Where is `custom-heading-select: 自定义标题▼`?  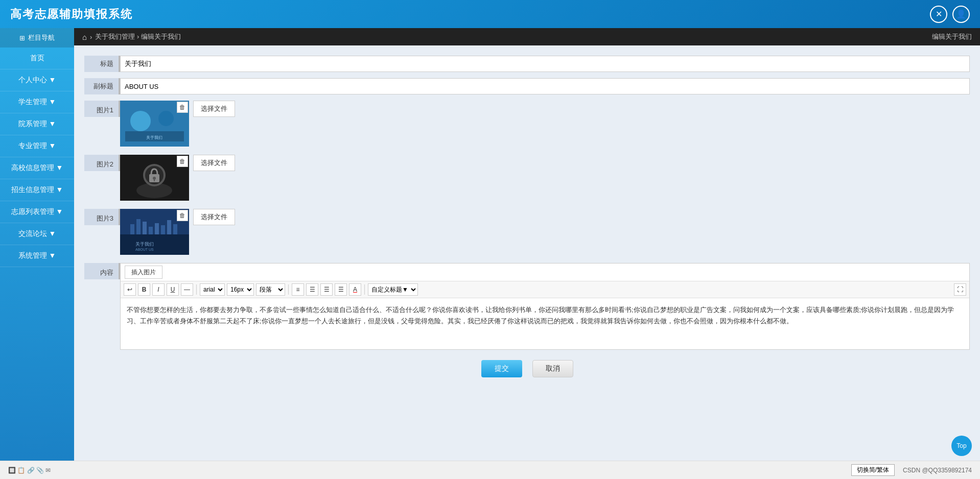
custom-heading-select: 自定义标题▼ is located at coordinates (393, 290).